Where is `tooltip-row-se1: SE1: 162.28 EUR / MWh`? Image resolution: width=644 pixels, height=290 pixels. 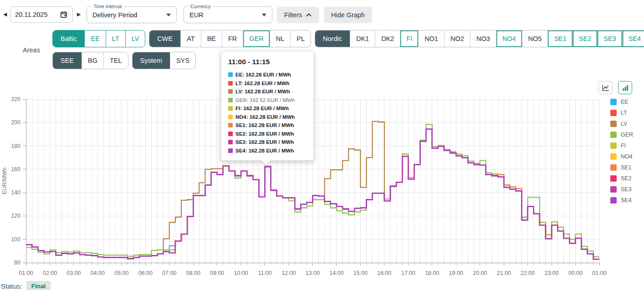 tooltip-row-se1: SE1: 162.28 EUR / MWh is located at coordinates (267, 126).